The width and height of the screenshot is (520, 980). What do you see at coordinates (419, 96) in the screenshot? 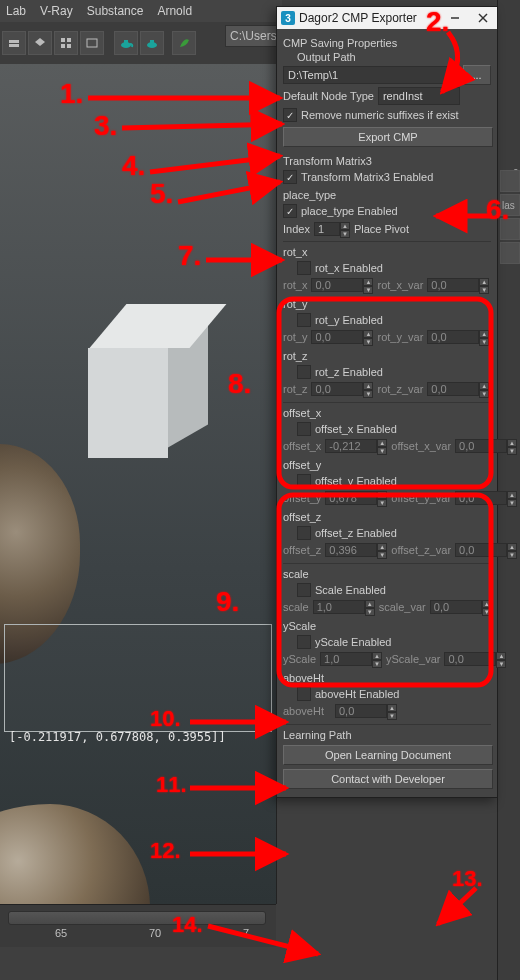
I see `default-node-type-input` at bounding box center [419, 96].